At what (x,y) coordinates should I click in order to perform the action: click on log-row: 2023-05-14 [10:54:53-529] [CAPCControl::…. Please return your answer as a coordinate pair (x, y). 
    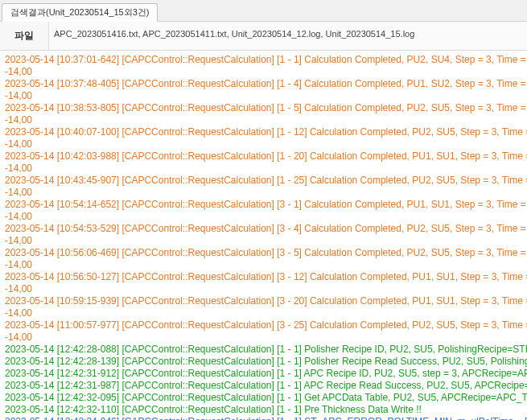
    Looking at the image, I should click on (264, 229).